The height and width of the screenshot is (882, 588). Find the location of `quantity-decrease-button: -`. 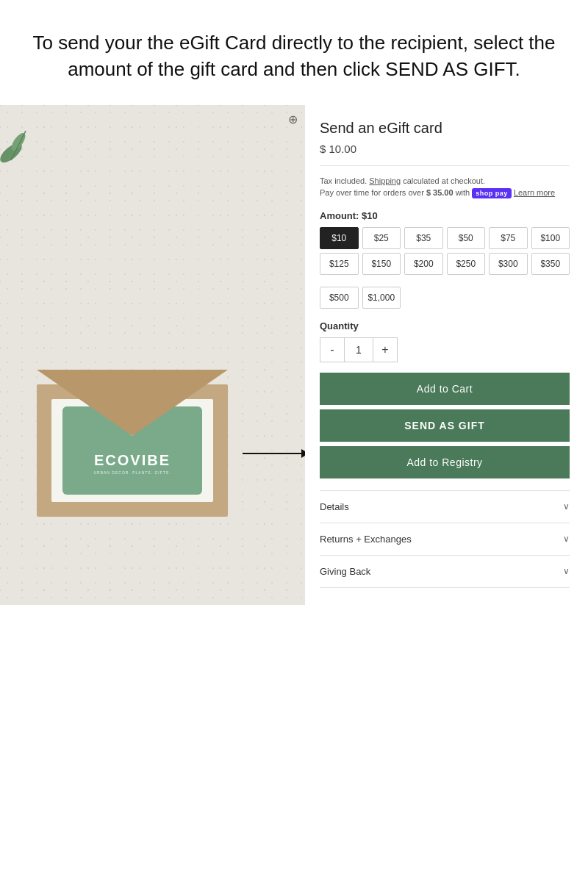

quantity-decrease-button: - is located at coordinates (332, 350).